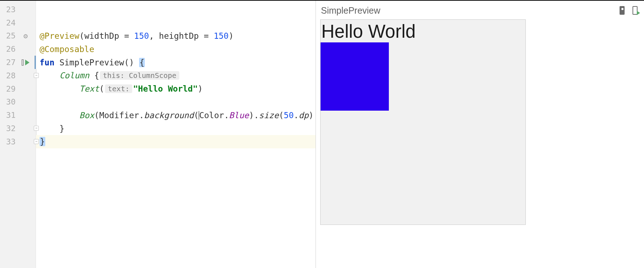 The width and height of the screenshot is (644, 268). I want to click on gutter-row: 30, so click(18, 102).